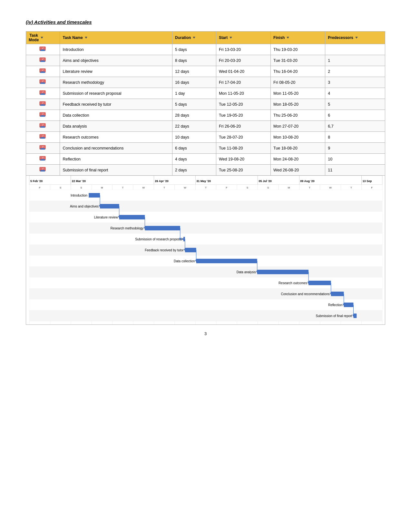  I want to click on task-pred-cell: 10, so click(355, 159).